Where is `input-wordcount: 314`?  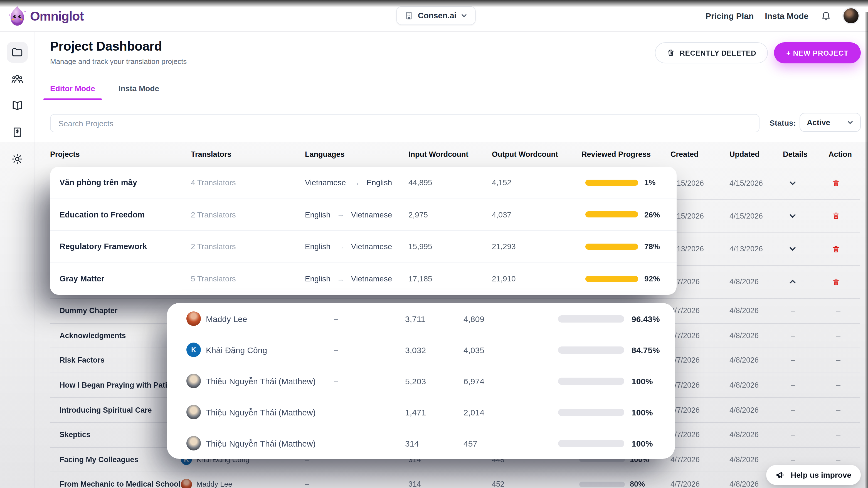 input-wordcount: 314 is located at coordinates (450, 484).